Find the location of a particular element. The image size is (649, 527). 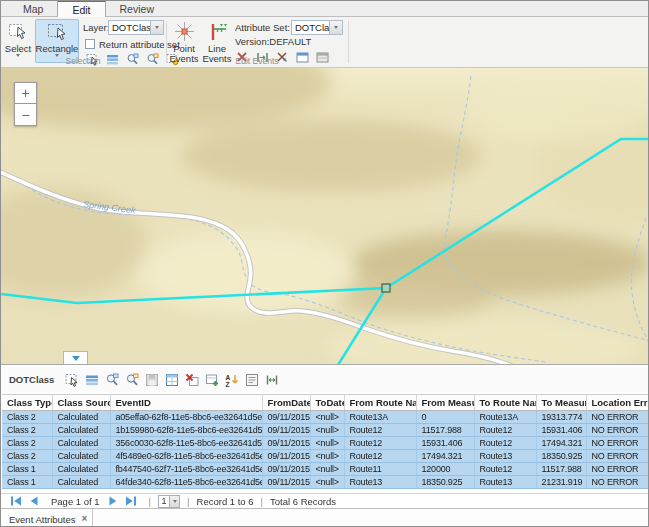

tab-edit: Edit is located at coordinates (81, 9).